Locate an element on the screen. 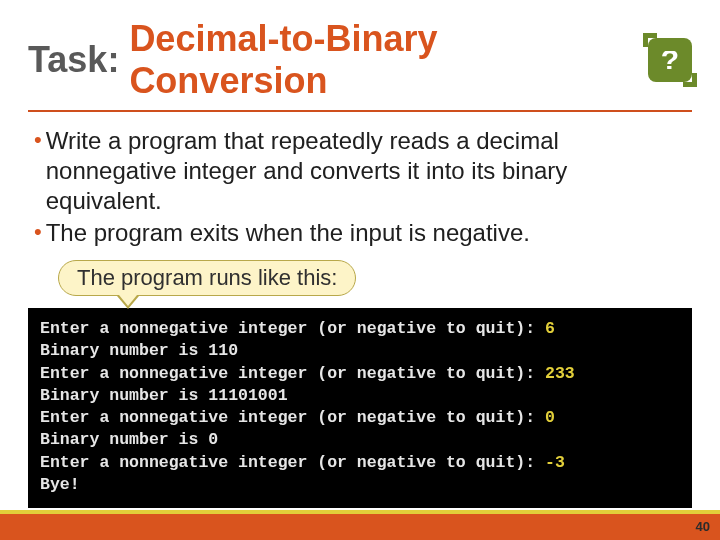  title-divider is located at coordinates (360, 111).